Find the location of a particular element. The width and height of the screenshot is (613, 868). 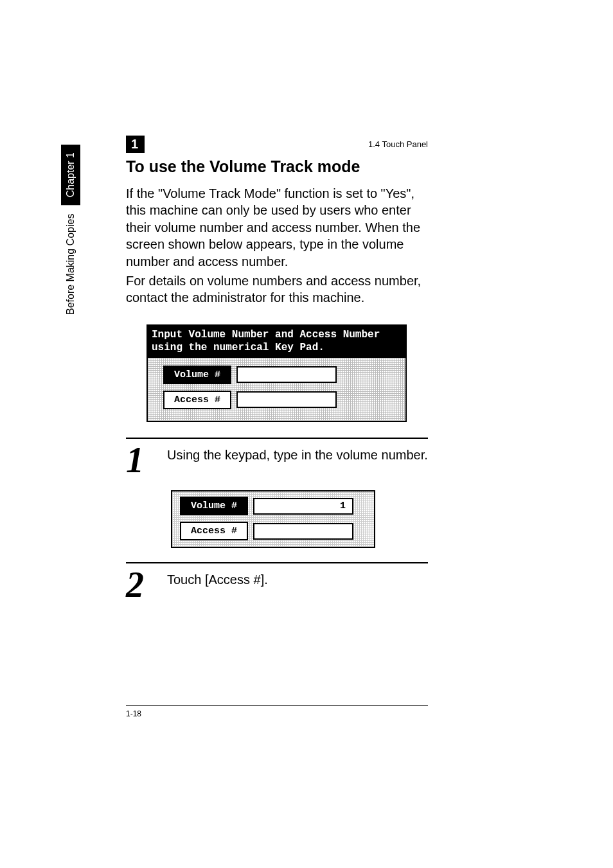

step-number-1: 1 is located at coordinates (141, 460).